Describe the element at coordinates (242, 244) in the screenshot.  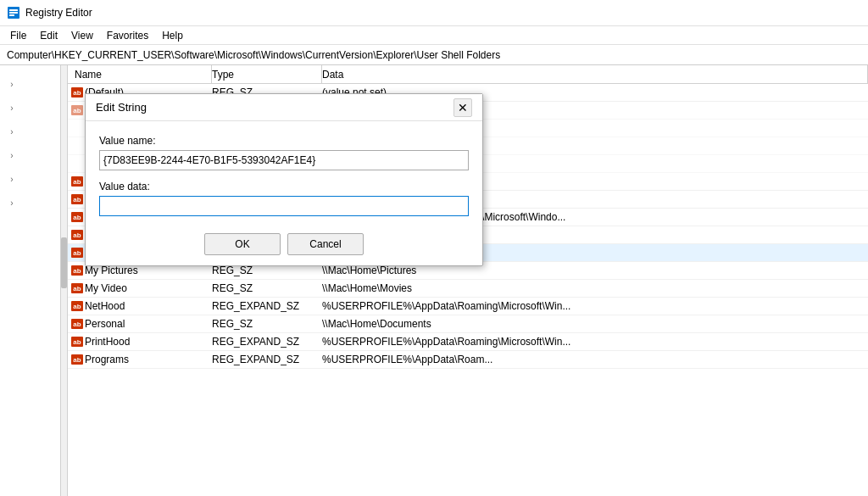
I see `ok-button: OK` at that location.